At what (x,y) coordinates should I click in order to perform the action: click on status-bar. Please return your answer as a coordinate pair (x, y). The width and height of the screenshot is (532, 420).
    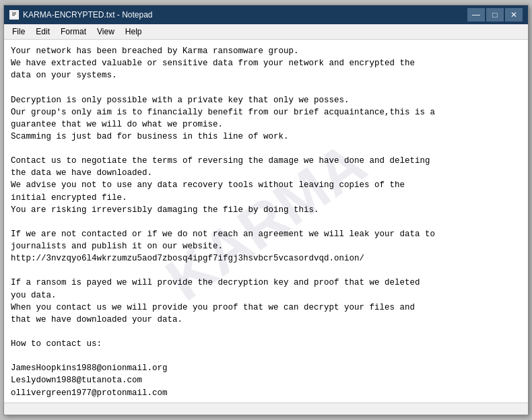
    Looking at the image, I should click on (266, 409).